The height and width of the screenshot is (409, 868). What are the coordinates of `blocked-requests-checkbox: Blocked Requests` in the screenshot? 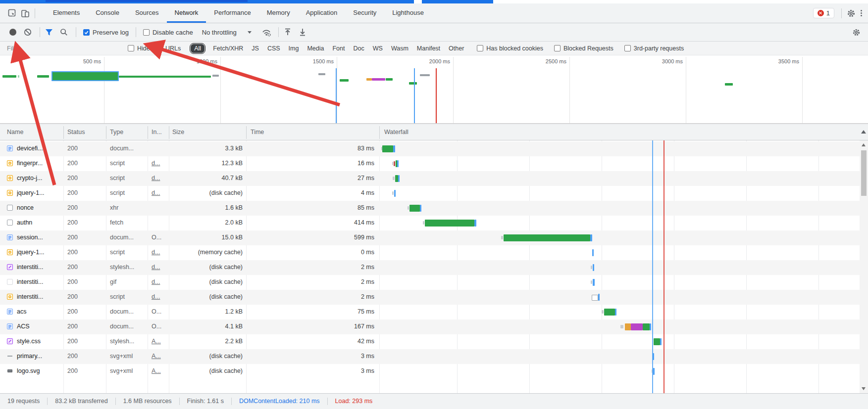 It's located at (584, 48).